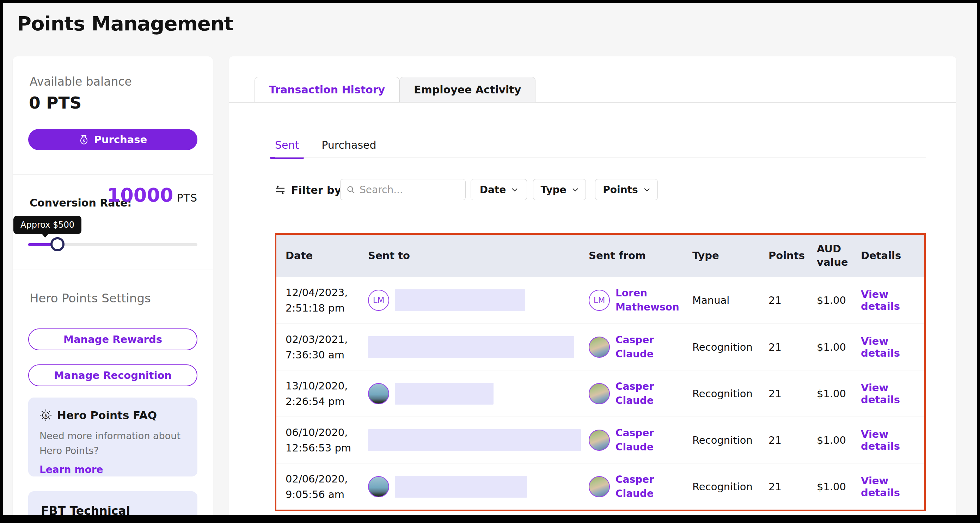  Describe the element at coordinates (322, 402) in the screenshot. I see `date-line2: 2:26:54 pm` at that location.